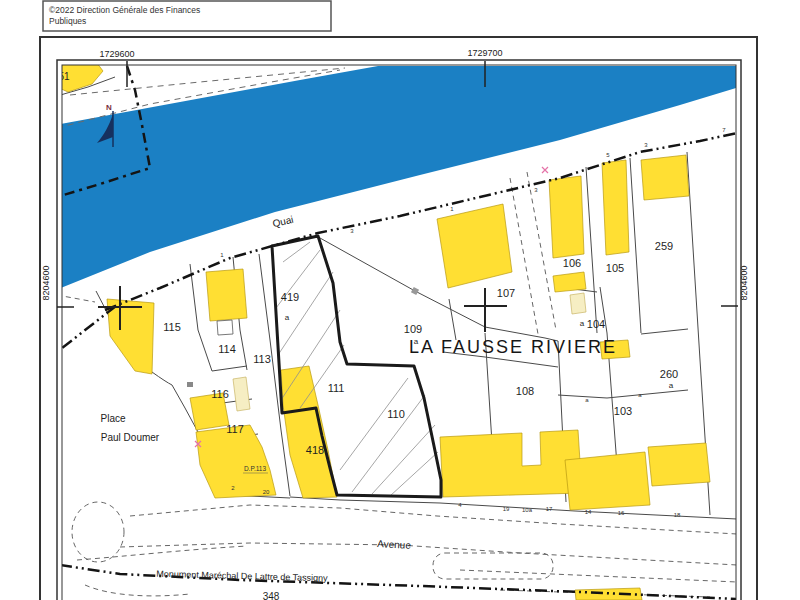  I want to click on building-outline, so click(225, 328).